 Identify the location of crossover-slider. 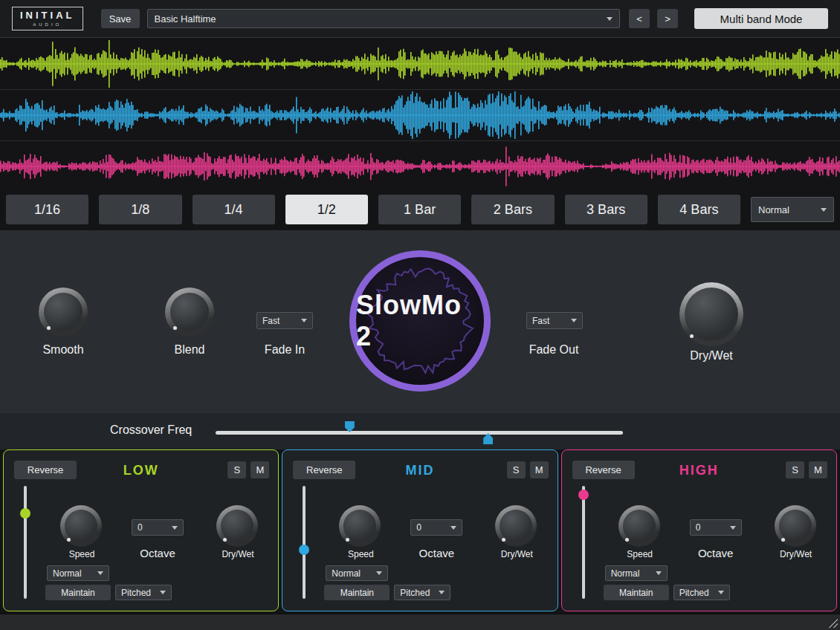
(419, 432).